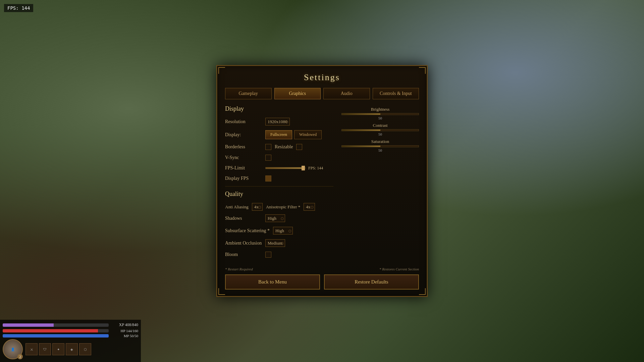 This screenshot has height=362, width=644. What do you see at coordinates (244, 135) in the screenshot?
I see `display-mode-label: Display:` at bounding box center [244, 135].